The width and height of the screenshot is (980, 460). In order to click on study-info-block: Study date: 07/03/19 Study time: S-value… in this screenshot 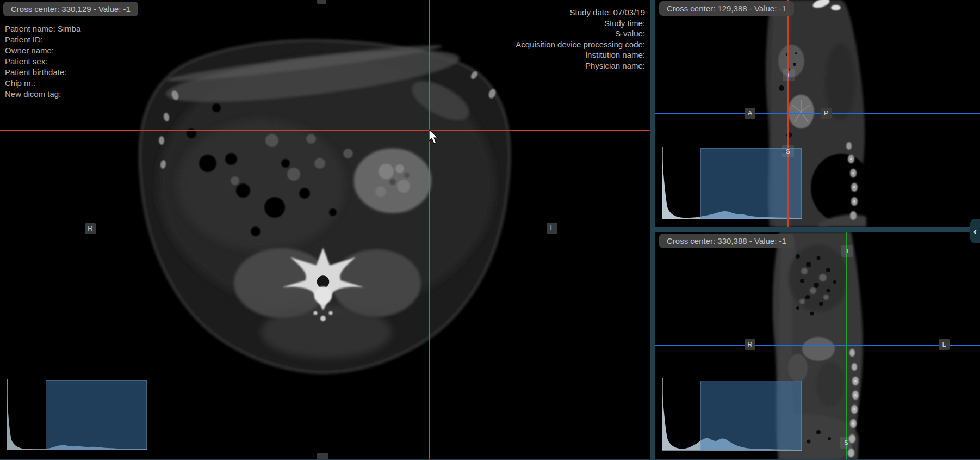, I will do `click(580, 39)`.